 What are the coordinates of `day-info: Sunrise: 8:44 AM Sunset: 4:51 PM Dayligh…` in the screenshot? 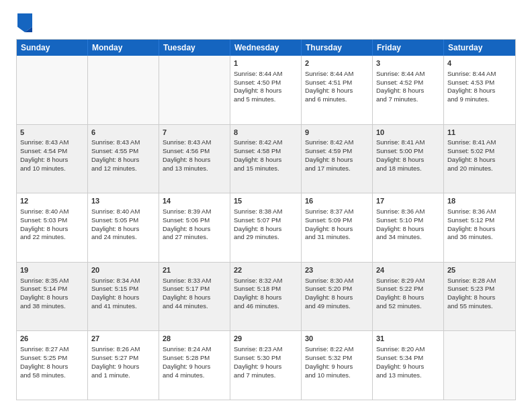 It's located at (329, 86).